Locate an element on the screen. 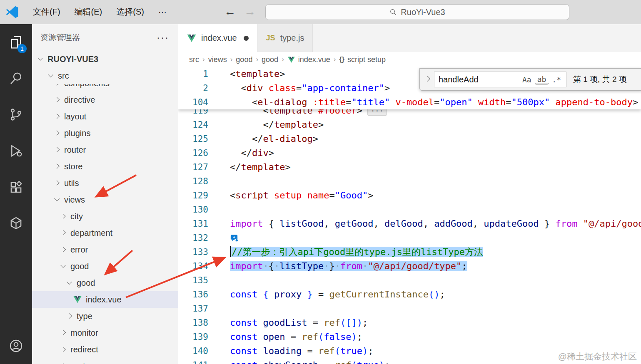 This screenshot has width=641, height=364. folded-region-ellipsis: ··· is located at coordinates (377, 112).